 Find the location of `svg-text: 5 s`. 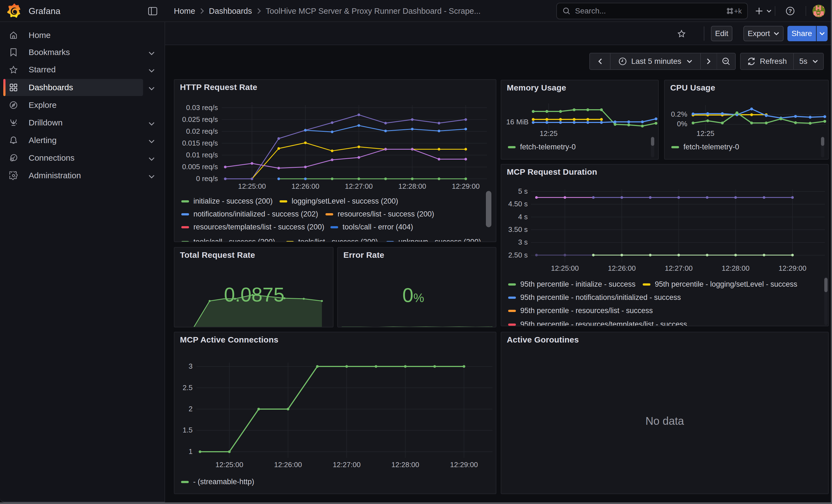

svg-text: 5 s is located at coordinates (523, 191).